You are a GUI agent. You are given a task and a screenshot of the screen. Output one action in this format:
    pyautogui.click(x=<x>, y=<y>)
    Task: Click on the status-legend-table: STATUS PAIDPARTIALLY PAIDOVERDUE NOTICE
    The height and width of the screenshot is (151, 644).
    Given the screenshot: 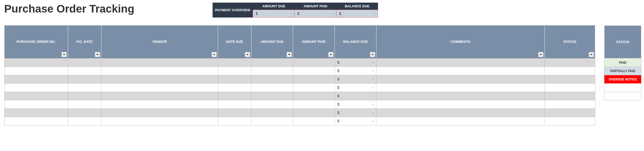 What is the action you would take?
    pyautogui.click(x=623, y=63)
    